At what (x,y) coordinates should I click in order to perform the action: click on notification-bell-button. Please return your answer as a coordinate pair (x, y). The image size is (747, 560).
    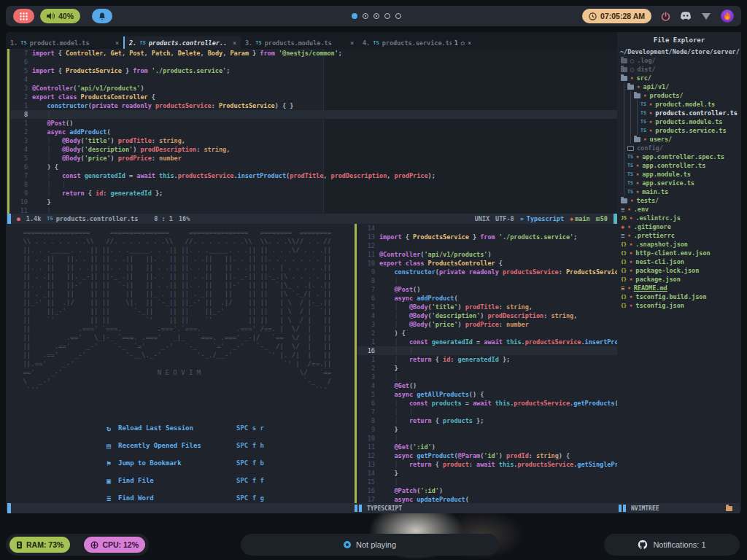
    Looking at the image, I should click on (102, 16).